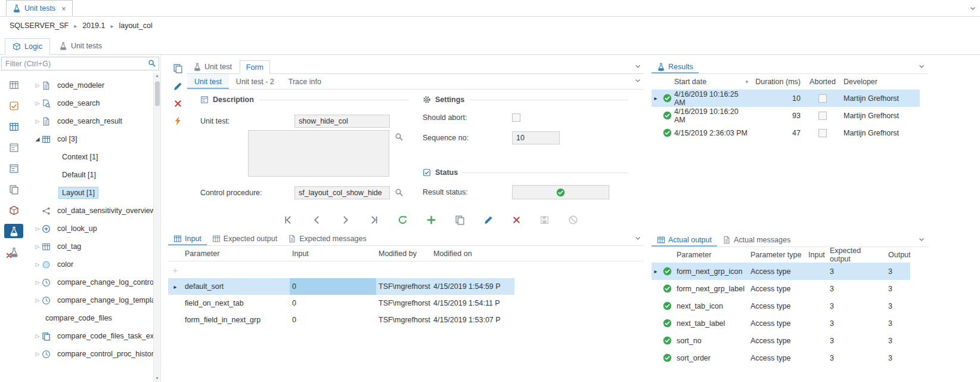 This screenshot has width=980, height=382. I want to click on subtab-unit-test: Unit test, so click(208, 81).